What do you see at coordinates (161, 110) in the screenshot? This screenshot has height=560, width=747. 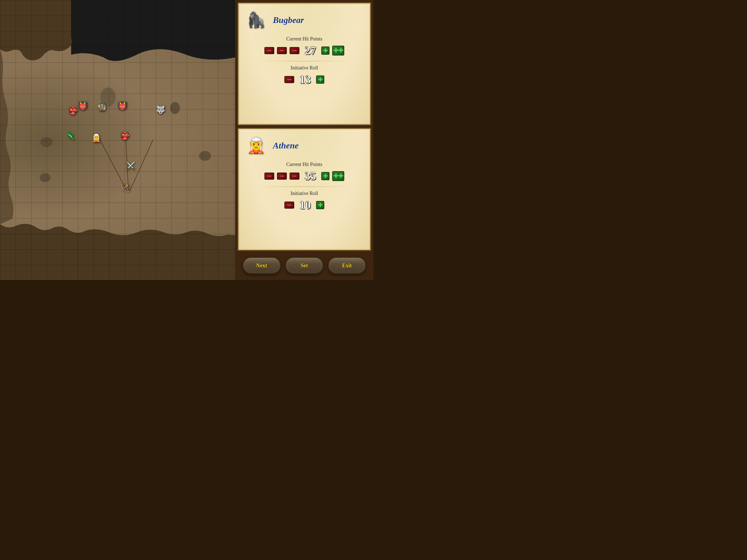 I see `token-wolf: 🐺` at bounding box center [161, 110].